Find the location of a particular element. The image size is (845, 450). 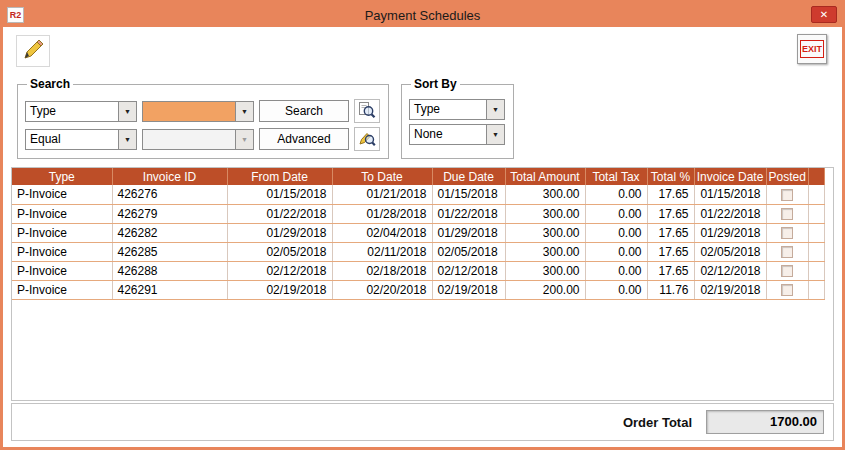

sort-primary-combo: Type ▼ is located at coordinates (457, 110).